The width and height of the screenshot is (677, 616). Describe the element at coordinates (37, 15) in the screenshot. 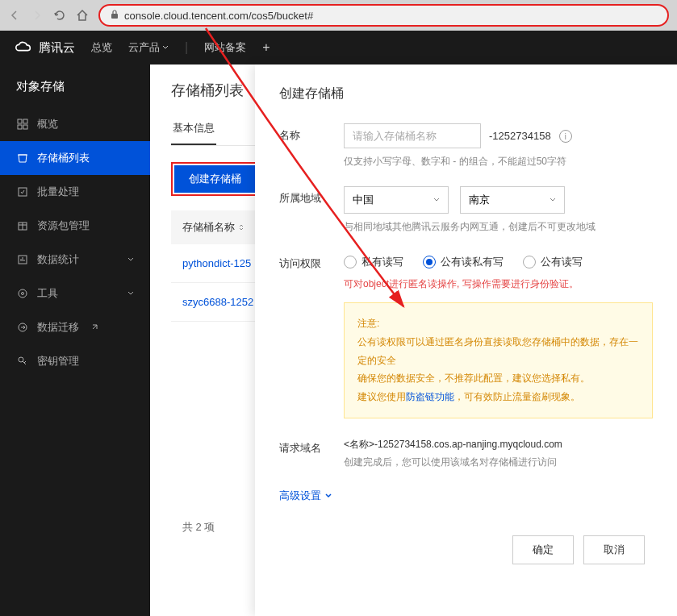

I see `forward-button` at that location.